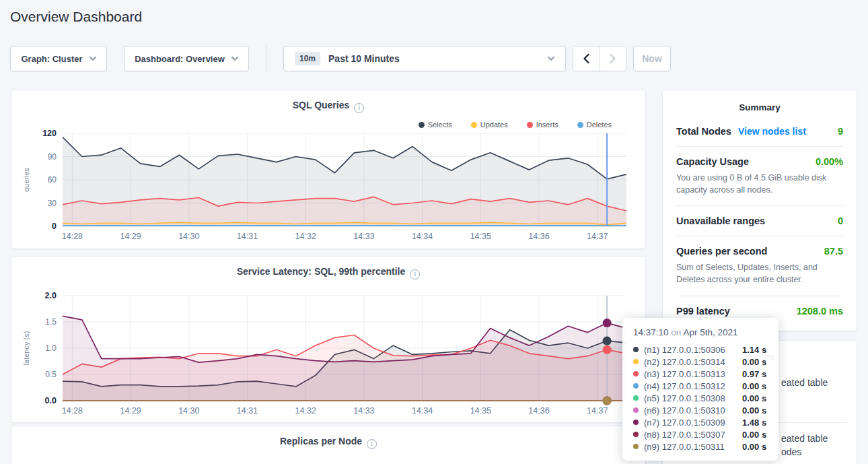 The width and height of the screenshot is (868, 464). Describe the element at coordinates (54, 226) in the screenshot. I see `svg-text: 0` at that location.